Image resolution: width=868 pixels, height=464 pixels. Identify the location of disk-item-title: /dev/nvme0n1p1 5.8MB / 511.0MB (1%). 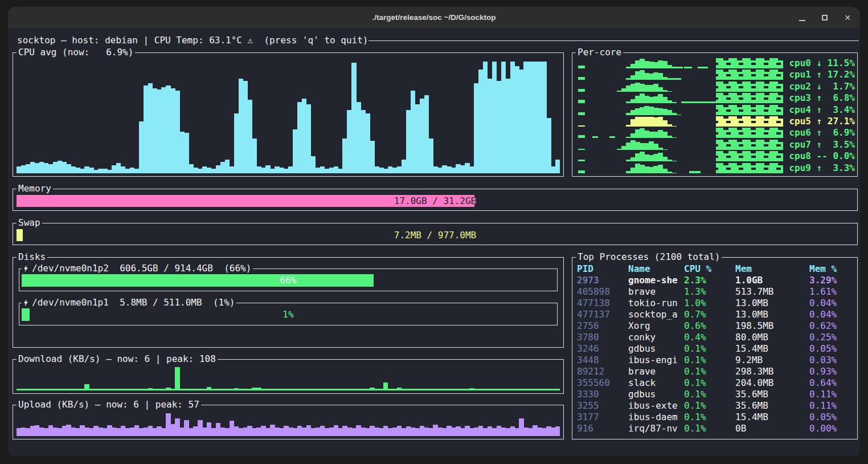
(129, 303).